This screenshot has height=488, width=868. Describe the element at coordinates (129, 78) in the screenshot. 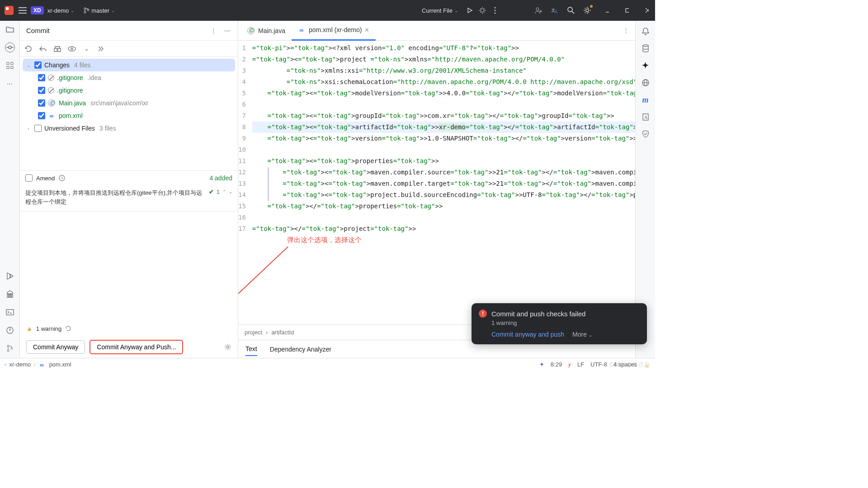

I see `file-row: .gitignore.idea` at that location.